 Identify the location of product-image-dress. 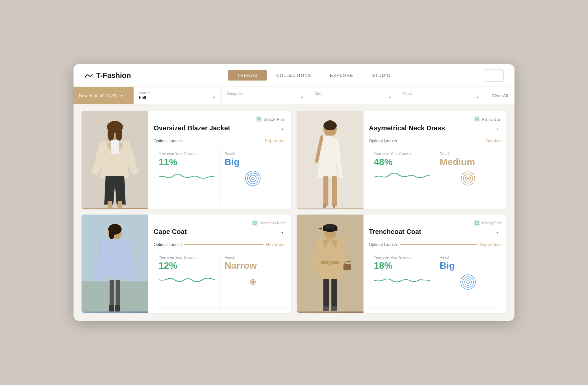
(330, 160).